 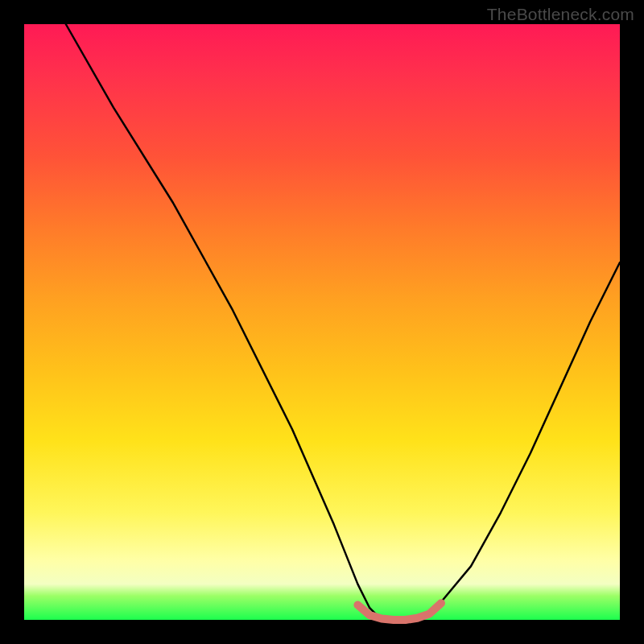 What do you see at coordinates (560, 14) in the screenshot?
I see `watermark-text: TheBottleneck.com` at bounding box center [560, 14].